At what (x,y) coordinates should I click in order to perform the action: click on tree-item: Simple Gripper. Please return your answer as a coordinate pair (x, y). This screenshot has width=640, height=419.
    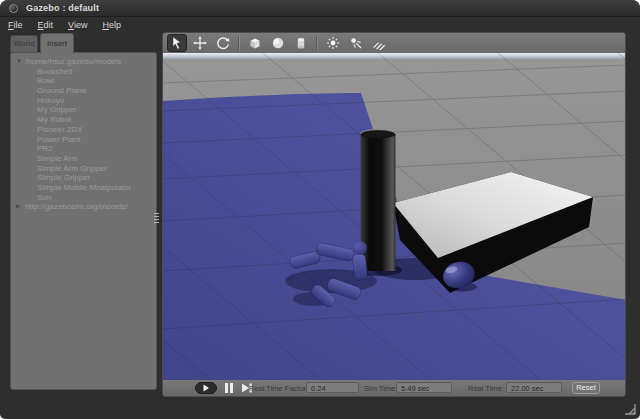
    Looking at the image, I should click on (84, 178).